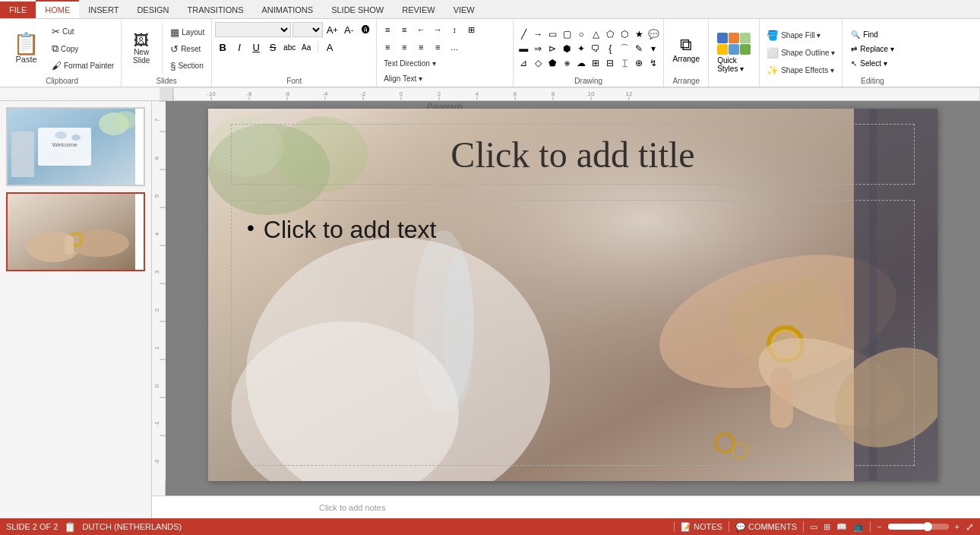  What do you see at coordinates (187, 32) in the screenshot?
I see `layout-button: ▦ Layout` at bounding box center [187, 32].